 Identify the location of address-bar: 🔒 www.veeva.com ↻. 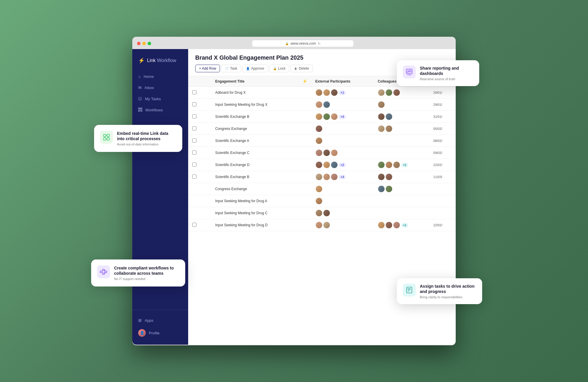
(303, 43).